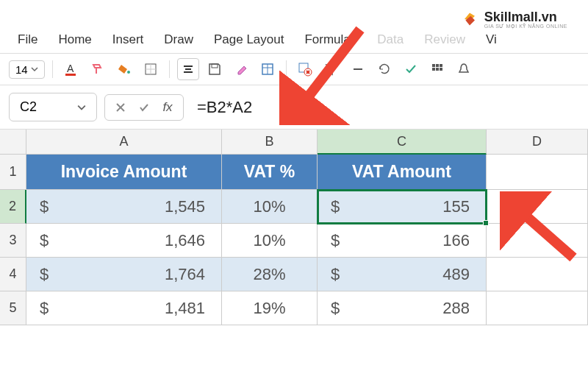 The width and height of the screenshot is (588, 368). What do you see at coordinates (537, 241) in the screenshot?
I see `cell-D3` at bounding box center [537, 241].